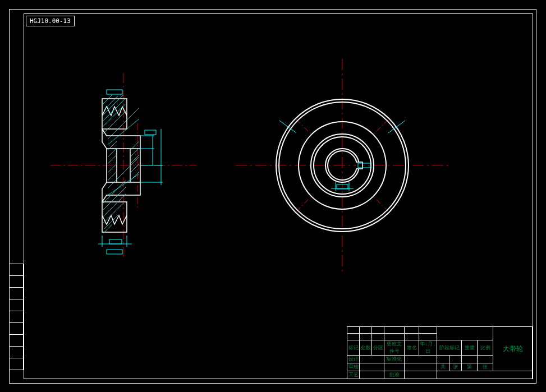 The image size is (546, 392). I want to click on tb-tech: 工艺, so click(354, 375).